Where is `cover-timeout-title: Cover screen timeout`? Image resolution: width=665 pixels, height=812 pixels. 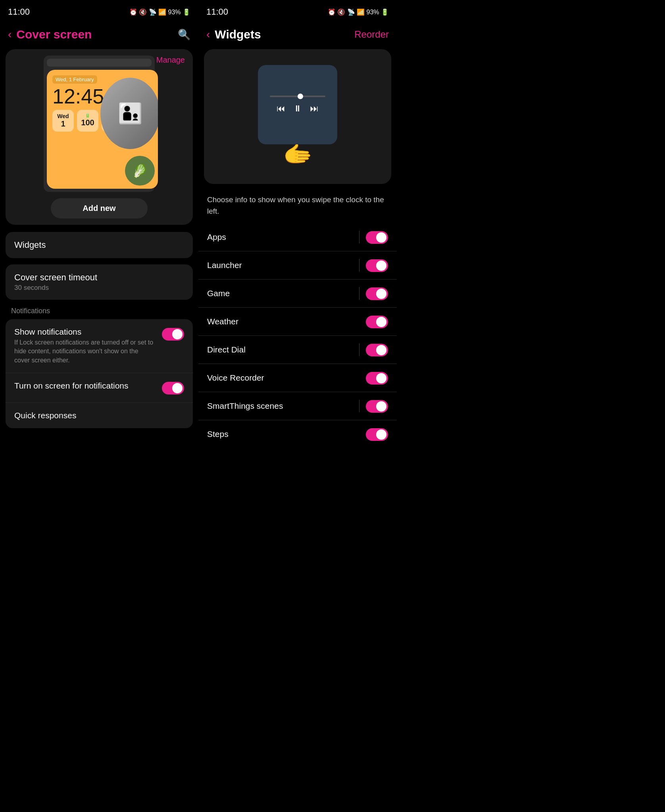 cover-timeout-title: Cover screen timeout is located at coordinates (99, 278).